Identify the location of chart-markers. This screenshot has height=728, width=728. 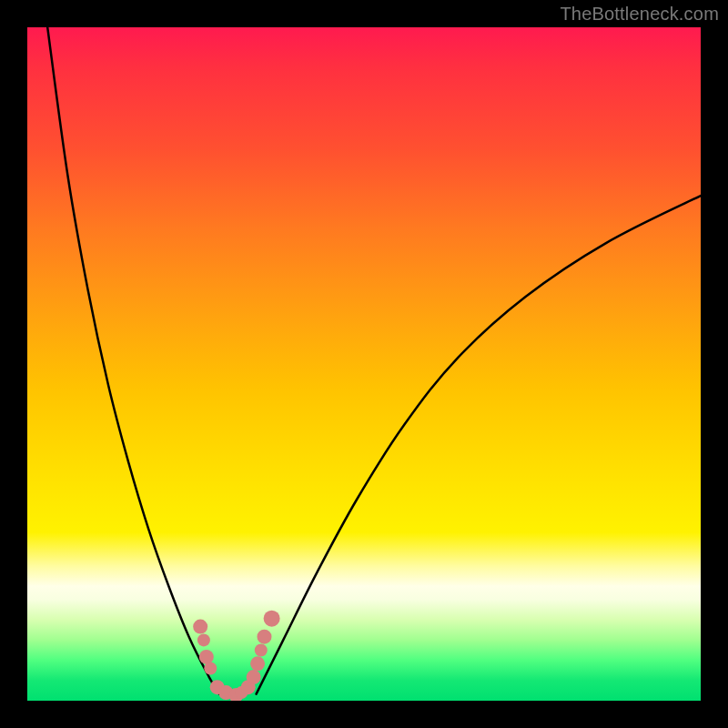
(237, 655).